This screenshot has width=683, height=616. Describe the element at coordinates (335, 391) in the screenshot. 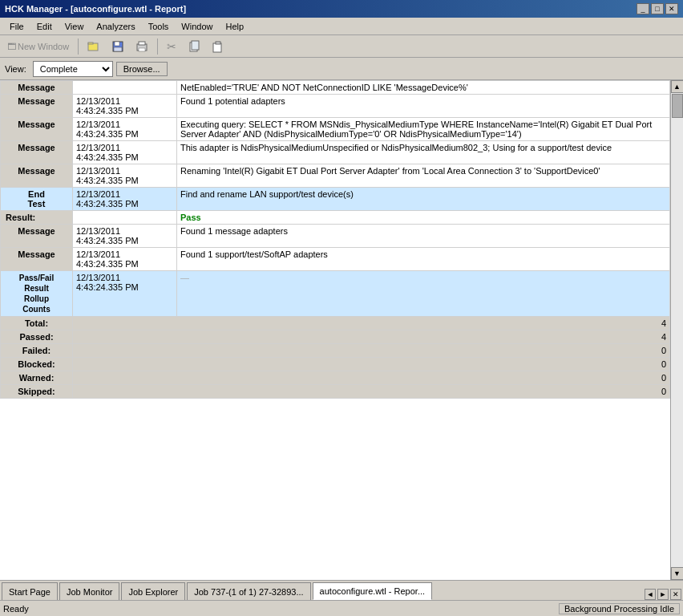

I see `stats-row-skipped: Skipped: 0` at that location.